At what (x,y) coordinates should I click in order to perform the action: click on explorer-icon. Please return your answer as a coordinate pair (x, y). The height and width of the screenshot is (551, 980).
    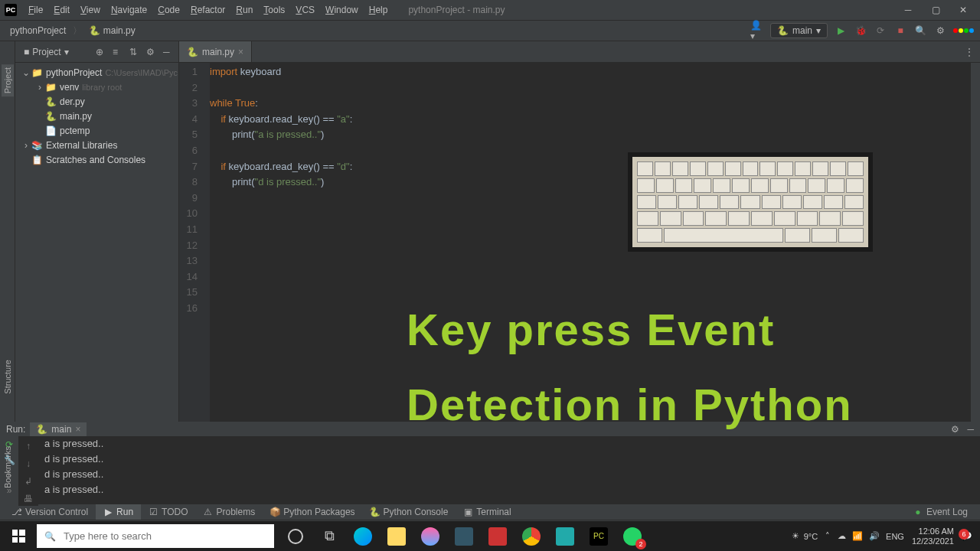
    Looking at the image, I should click on (397, 536).